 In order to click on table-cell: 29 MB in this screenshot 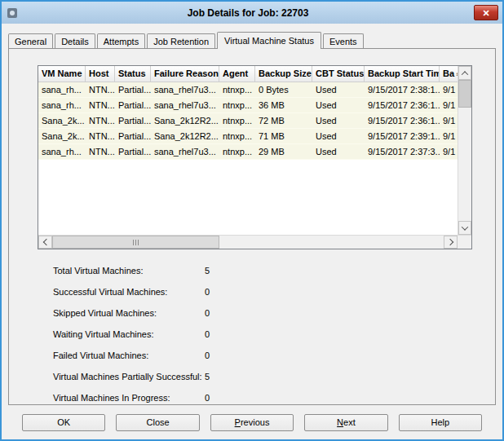, I will do `click(284, 152)`.